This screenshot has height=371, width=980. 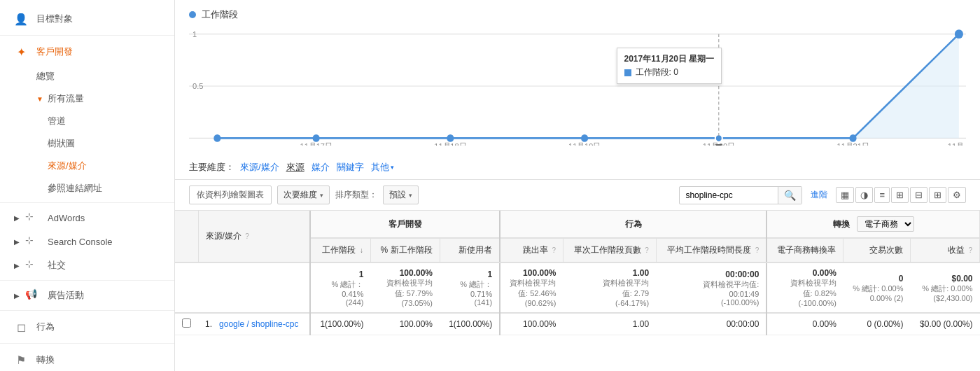 What do you see at coordinates (87, 265) in the screenshot?
I see `sidebar-item-social: ▶ ⊹ 社交` at bounding box center [87, 265].